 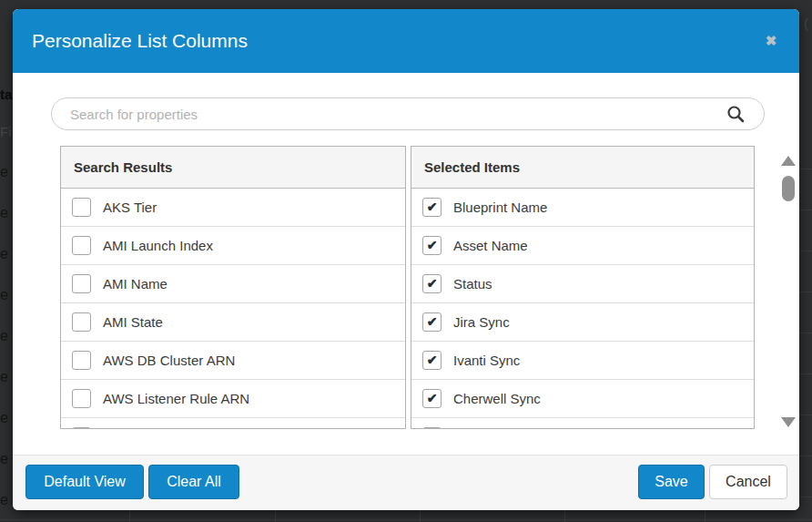 I want to click on list-item: ✔ Cherwell Sync, so click(x=583, y=398).